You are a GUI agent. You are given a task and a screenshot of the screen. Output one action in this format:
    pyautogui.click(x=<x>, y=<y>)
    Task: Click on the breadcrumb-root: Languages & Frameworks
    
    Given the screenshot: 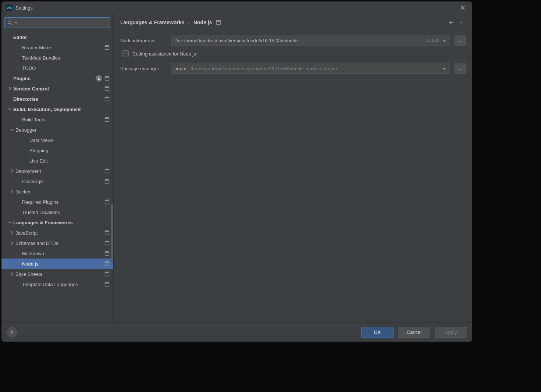 What is the action you would take?
    pyautogui.click(x=152, y=22)
    